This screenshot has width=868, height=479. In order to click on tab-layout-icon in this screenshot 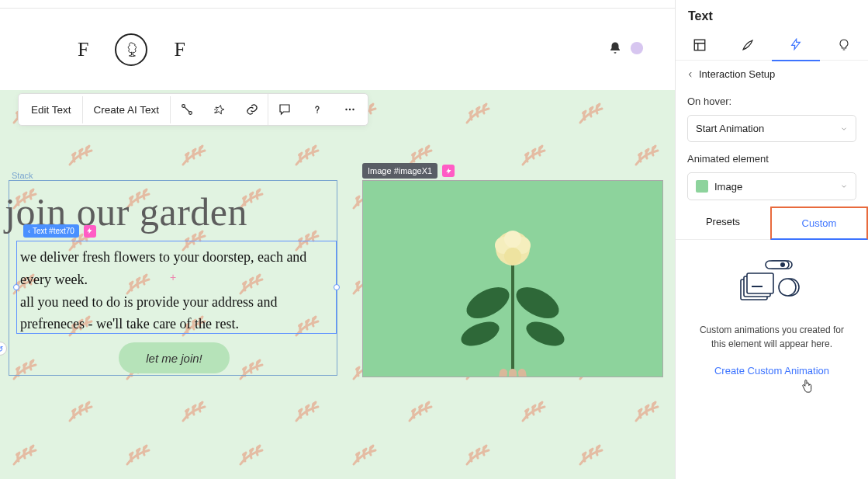, I will do `click(700, 45)`.